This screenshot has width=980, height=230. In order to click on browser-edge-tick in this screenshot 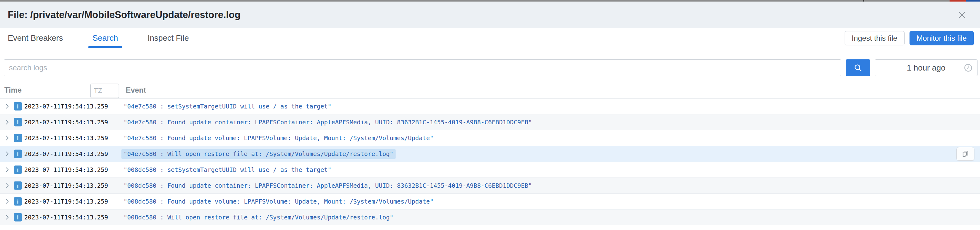, I will do `click(864, 1)`.